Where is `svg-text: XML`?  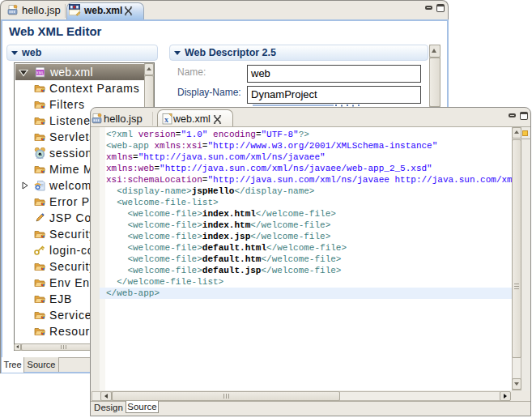 svg-text: XML is located at coordinates (40, 73).